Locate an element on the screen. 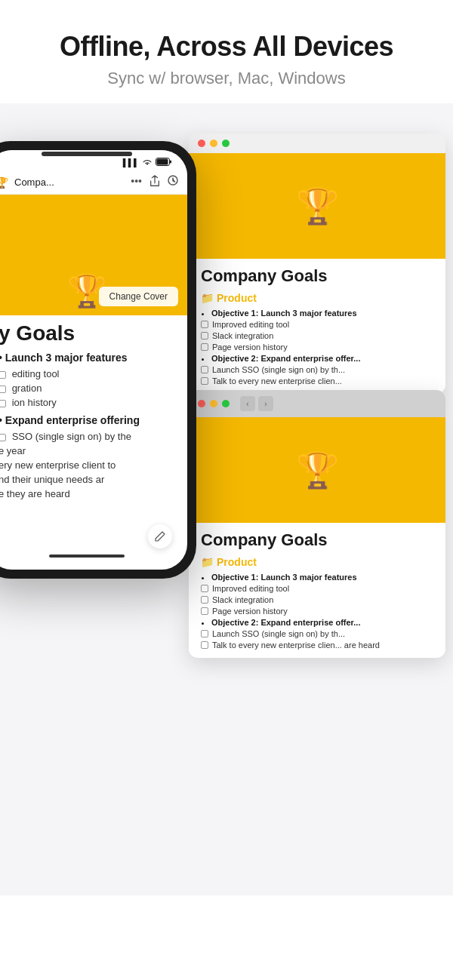  browser-upper-list-item: Page version history is located at coordinates (317, 347).